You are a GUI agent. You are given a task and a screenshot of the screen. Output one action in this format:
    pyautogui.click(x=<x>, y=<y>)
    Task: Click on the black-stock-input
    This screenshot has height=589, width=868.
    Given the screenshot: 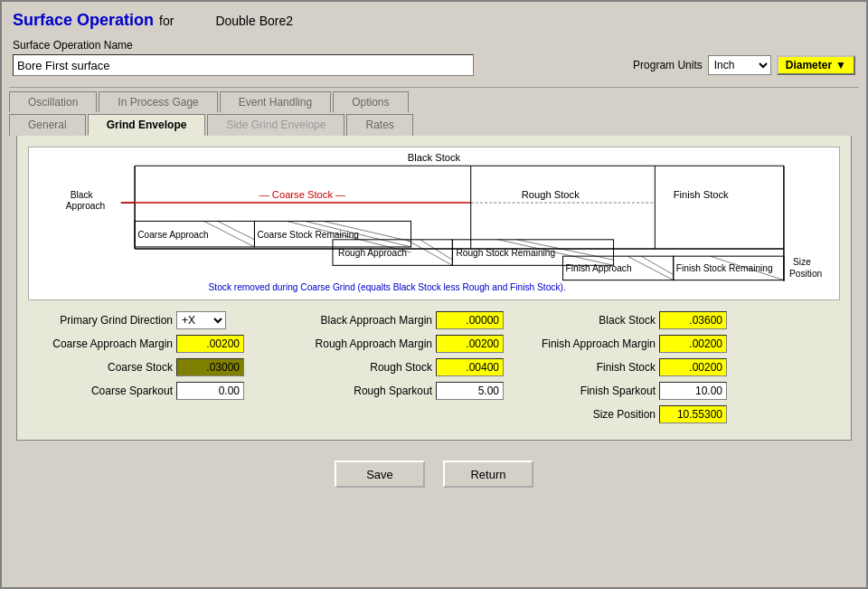 What is the action you would take?
    pyautogui.click(x=693, y=320)
    